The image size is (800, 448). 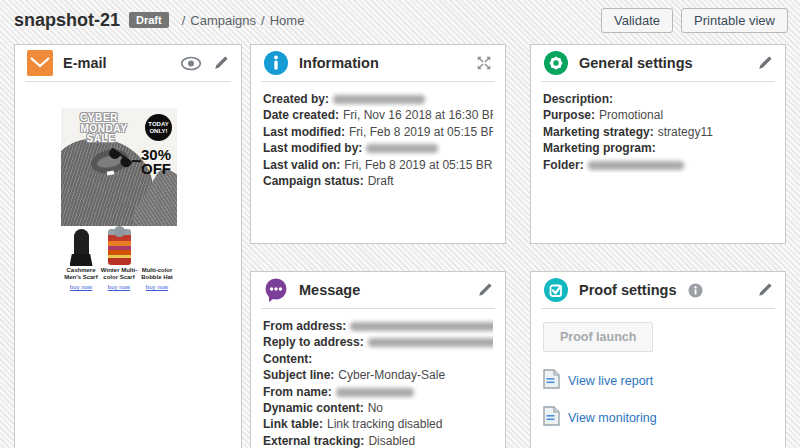 What do you see at coordinates (314, 441) in the screenshot?
I see `field-label: External tracking:` at bounding box center [314, 441].